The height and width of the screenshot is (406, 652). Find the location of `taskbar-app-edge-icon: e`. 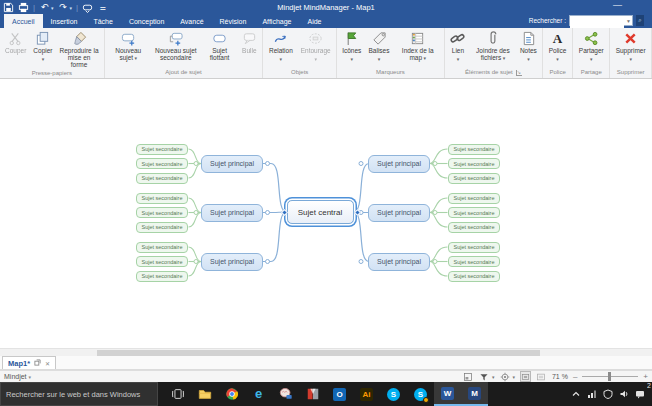

taskbar-app-edge-icon: e is located at coordinates (258, 394).